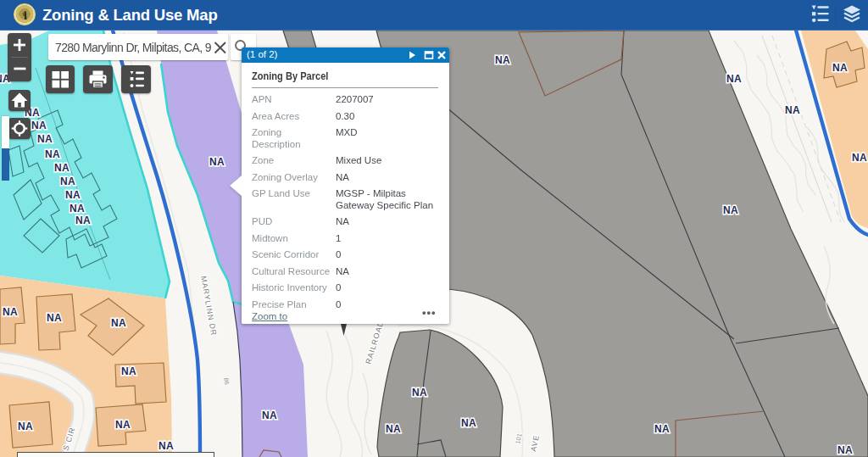  What do you see at coordinates (345, 117) in the screenshot?
I see `popup-row-value: 0.30` at bounding box center [345, 117].